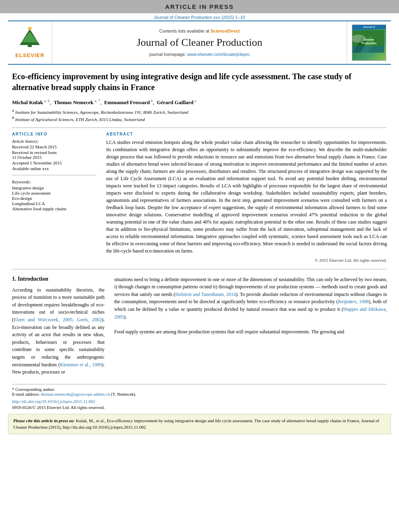 The height and width of the screenshot is (532, 399). I want to click on author-4-name: Gérard Gaillard, so click(175, 102).